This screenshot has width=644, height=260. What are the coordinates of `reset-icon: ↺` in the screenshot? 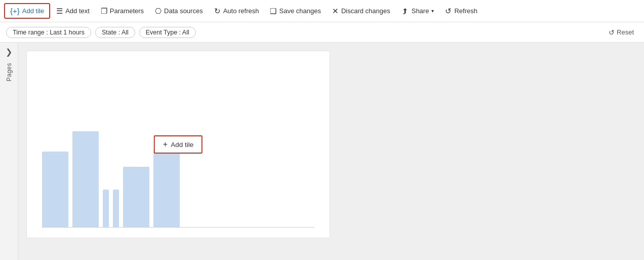 It's located at (612, 32).